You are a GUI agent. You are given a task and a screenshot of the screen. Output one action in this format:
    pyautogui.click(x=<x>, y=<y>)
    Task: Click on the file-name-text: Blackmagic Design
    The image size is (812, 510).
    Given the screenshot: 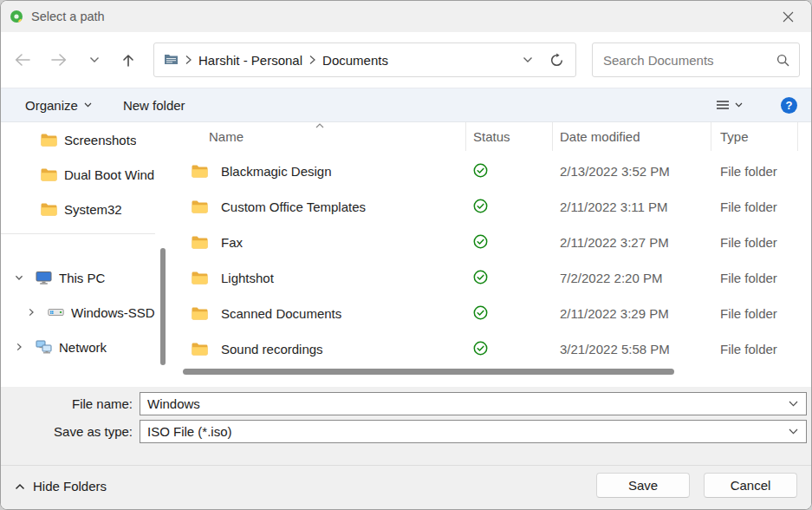 What is the action you would take?
    pyautogui.click(x=276, y=172)
    